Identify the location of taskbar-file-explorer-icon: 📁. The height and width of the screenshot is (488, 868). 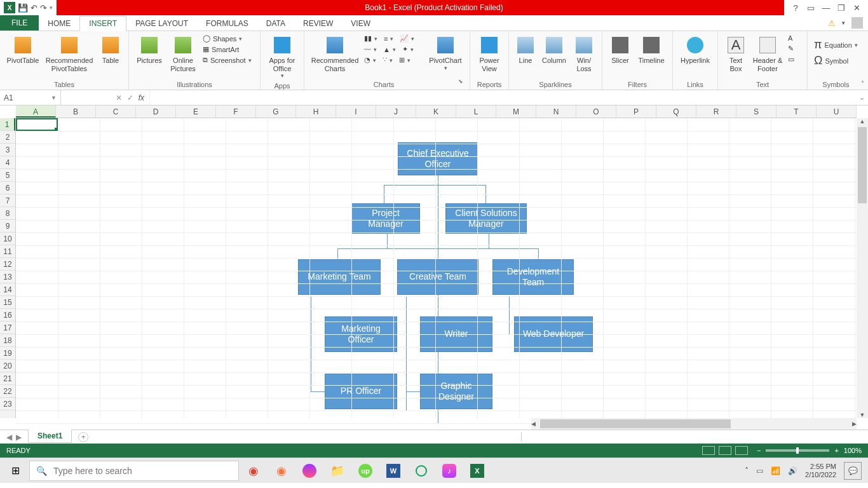
(337, 471).